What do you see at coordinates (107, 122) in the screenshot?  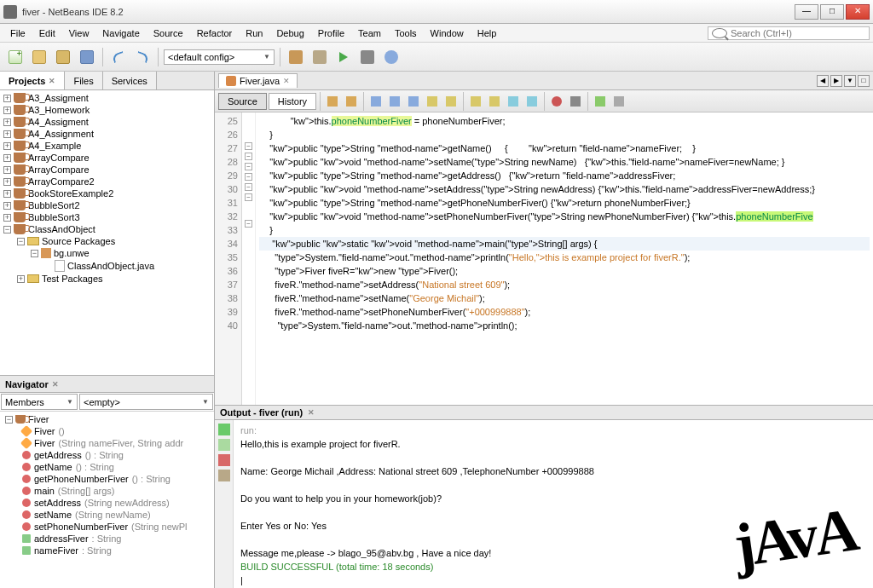 I see `project-node: +A4_Assigment` at bounding box center [107, 122].